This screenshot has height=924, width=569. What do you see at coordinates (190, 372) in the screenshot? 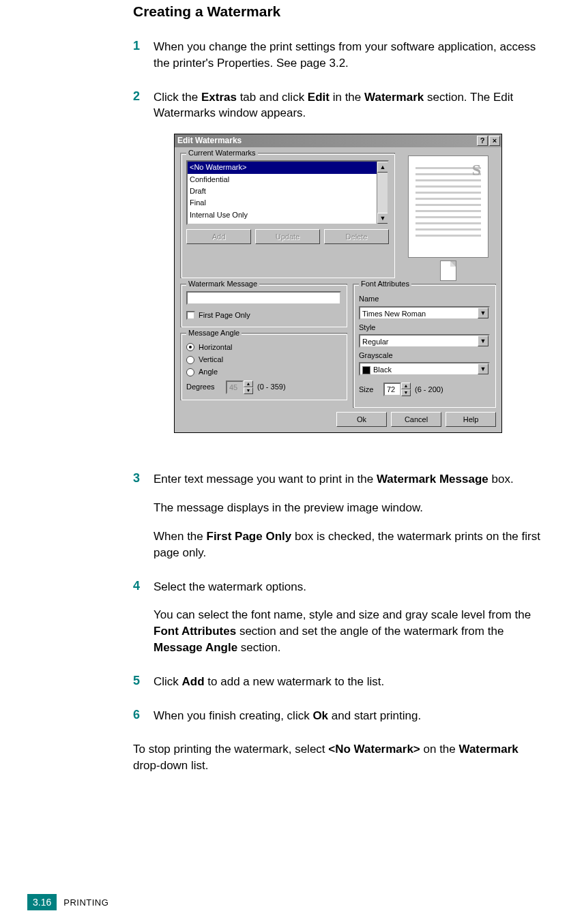
I see `angle-radio` at bounding box center [190, 372].